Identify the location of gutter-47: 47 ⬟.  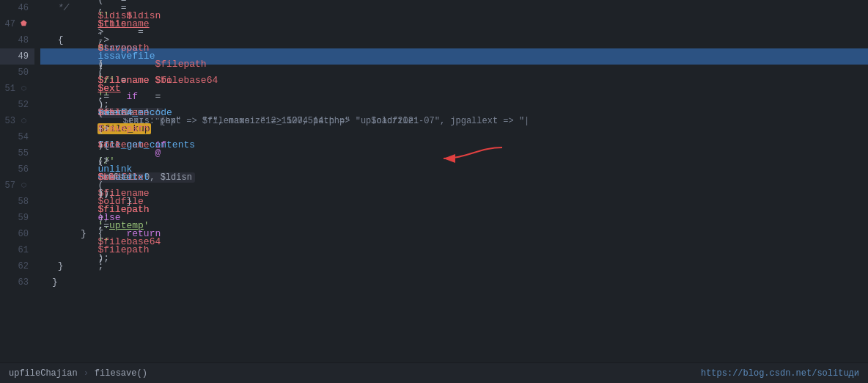
(18, 24).